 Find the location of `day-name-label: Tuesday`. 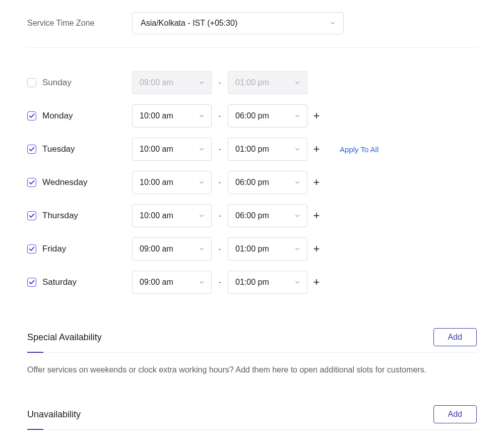

day-name-label: Tuesday is located at coordinates (58, 149).